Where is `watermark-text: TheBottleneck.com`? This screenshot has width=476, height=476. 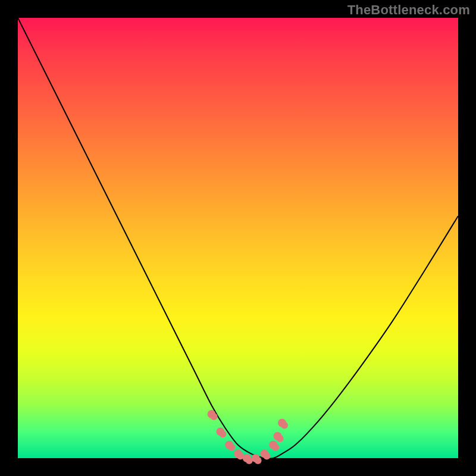
watermark-text: TheBottleneck.com is located at coordinates (409, 10).